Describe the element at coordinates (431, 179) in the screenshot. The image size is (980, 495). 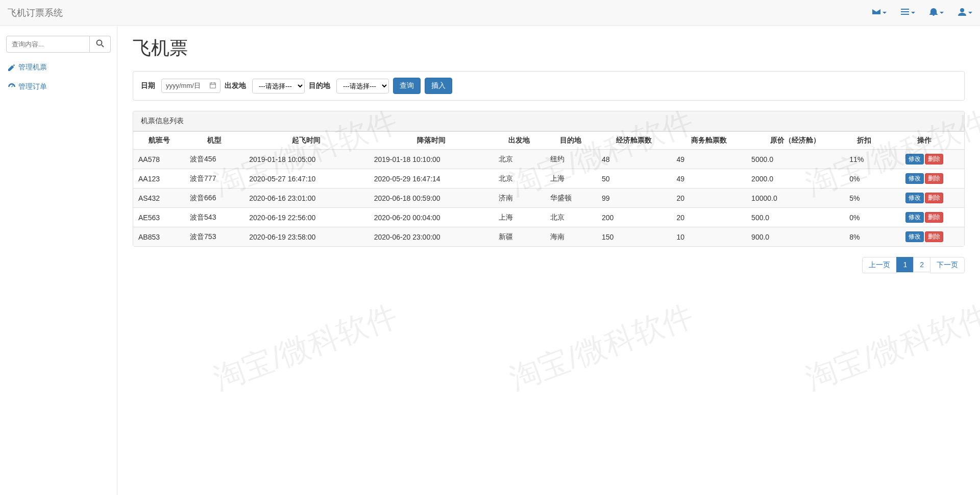
I see `table-cell-arrive: 2020-05-29 16:47:14` at that location.